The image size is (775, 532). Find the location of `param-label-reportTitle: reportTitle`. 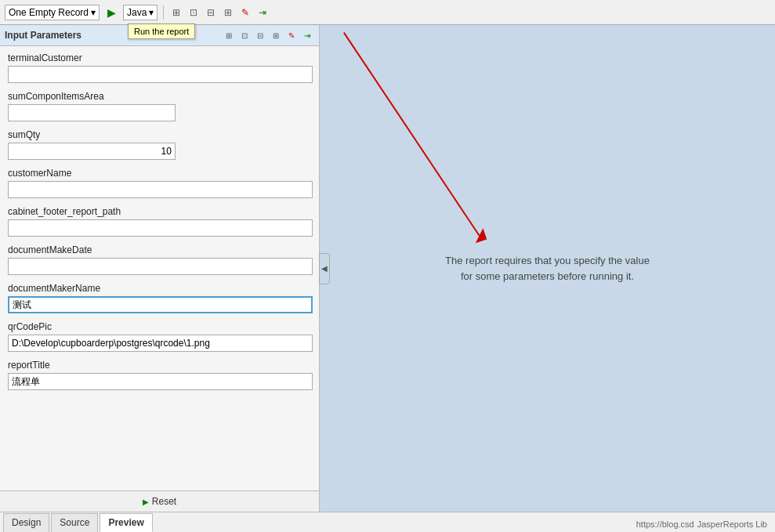

param-label-reportTitle: reportTitle is located at coordinates (160, 365).